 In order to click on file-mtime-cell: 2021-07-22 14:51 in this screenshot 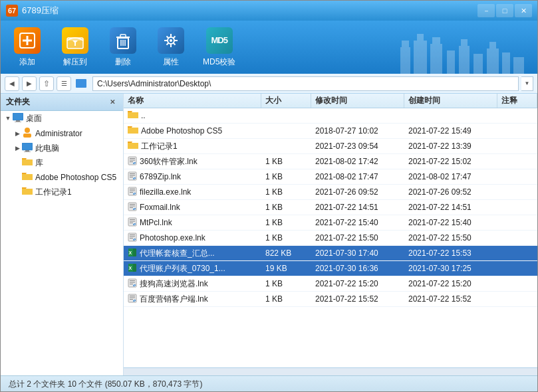, I will do `click(358, 207)`.